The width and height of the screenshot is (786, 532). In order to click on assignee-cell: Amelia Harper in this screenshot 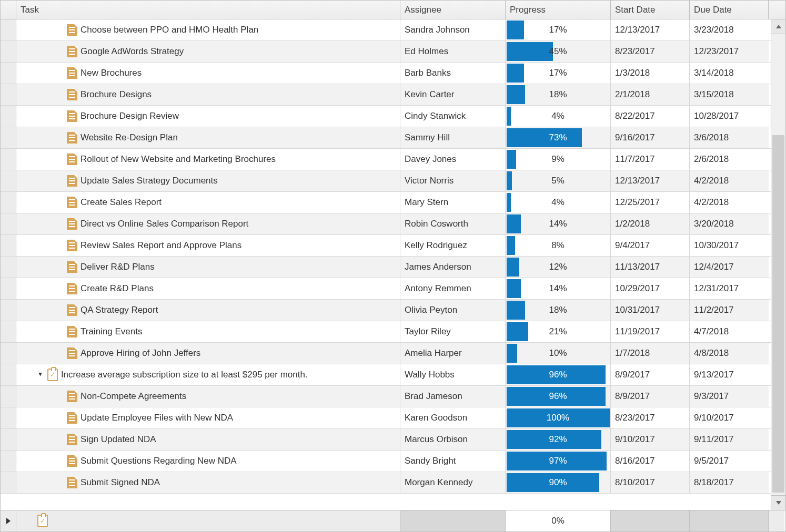, I will do `click(453, 353)`.